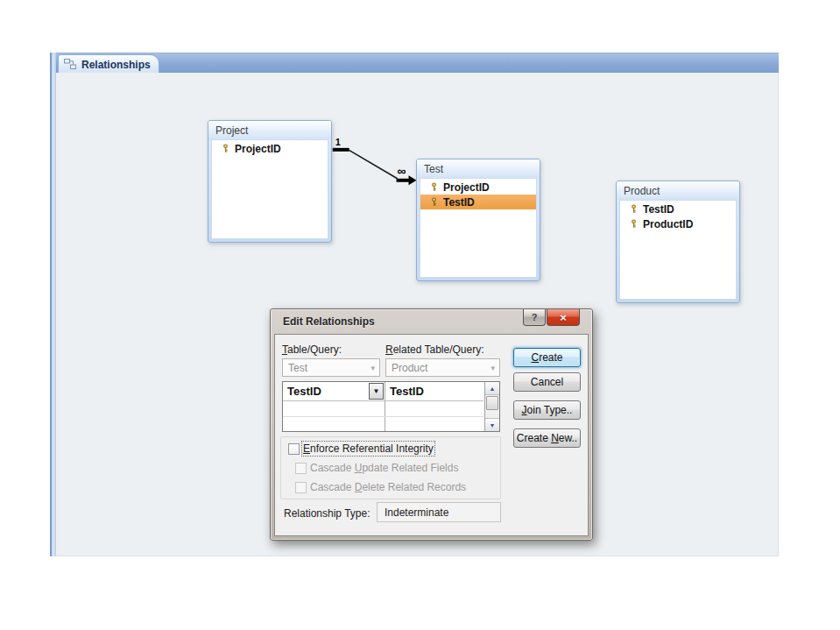  What do you see at coordinates (298, 368) in the screenshot?
I see `table-query-value: Test` at bounding box center [298, 368].